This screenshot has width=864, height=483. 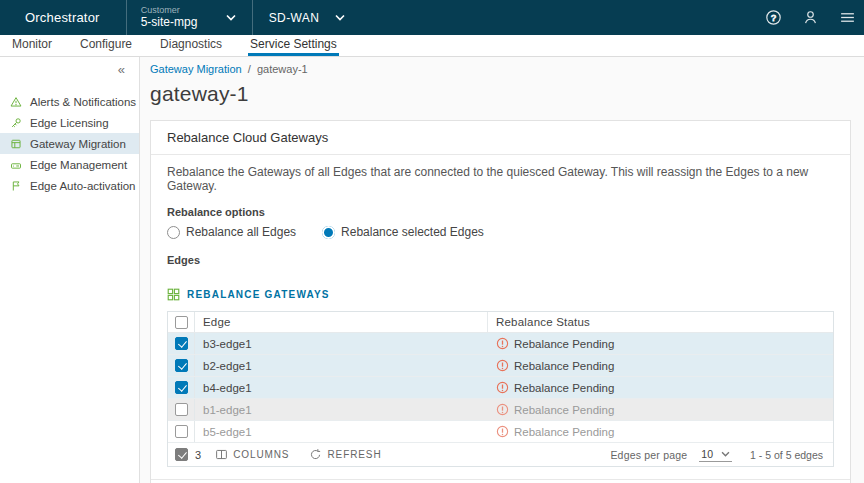 I want to click on service-value: SD-WAN, so click(x=294, y=18).